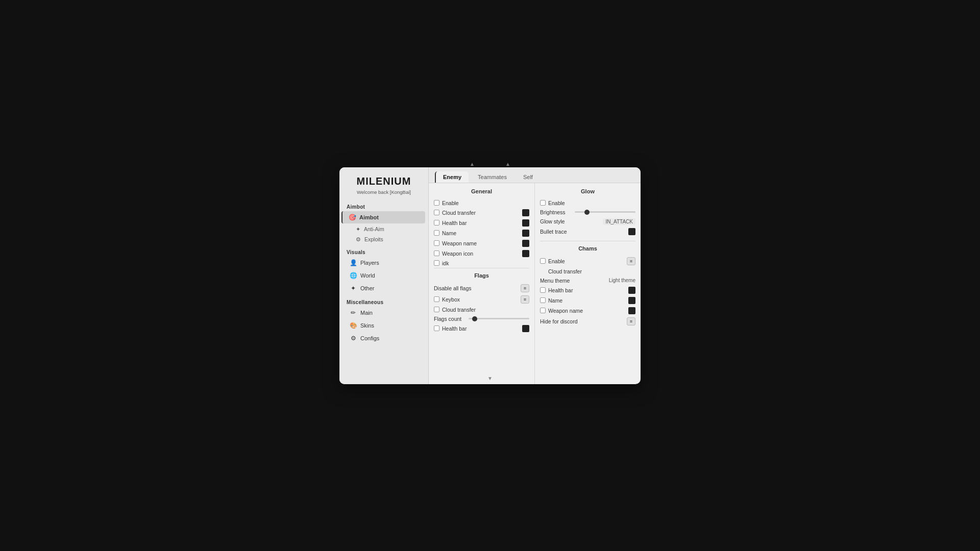 This screenshot has height=551, width=980. I want to click on general-cloud-transfer-color, so click(526, 213).